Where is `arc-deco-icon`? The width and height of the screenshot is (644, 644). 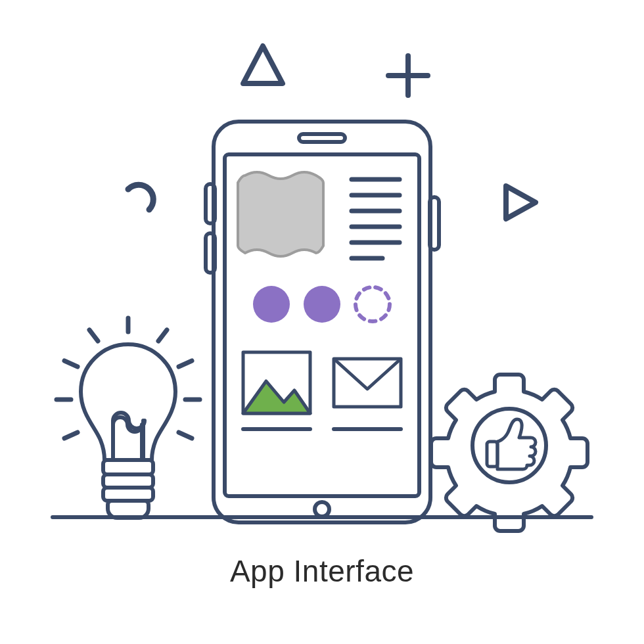
arc-deco-icon is located at coordinates (141, 197).